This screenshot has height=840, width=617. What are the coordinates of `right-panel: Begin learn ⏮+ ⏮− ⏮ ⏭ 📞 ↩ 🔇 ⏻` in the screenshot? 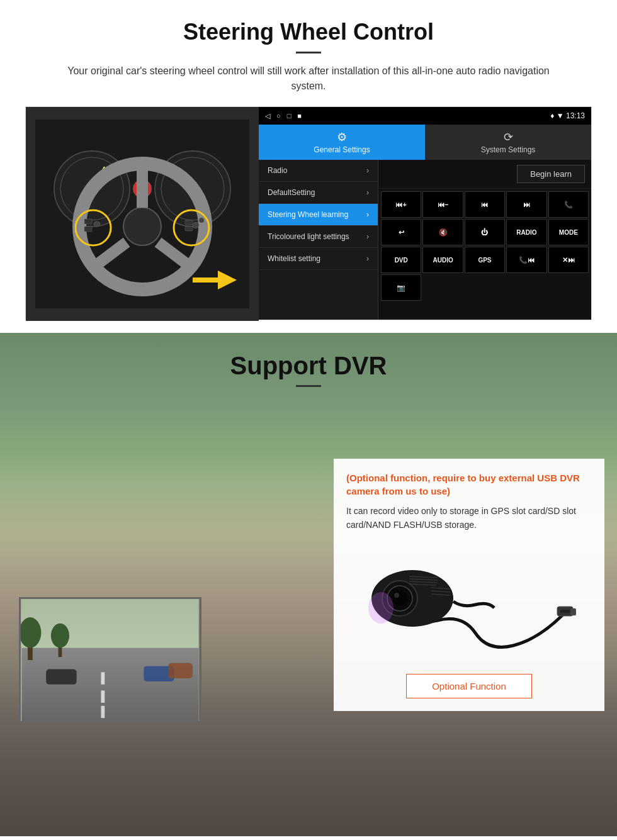 It's located at (485, 240).